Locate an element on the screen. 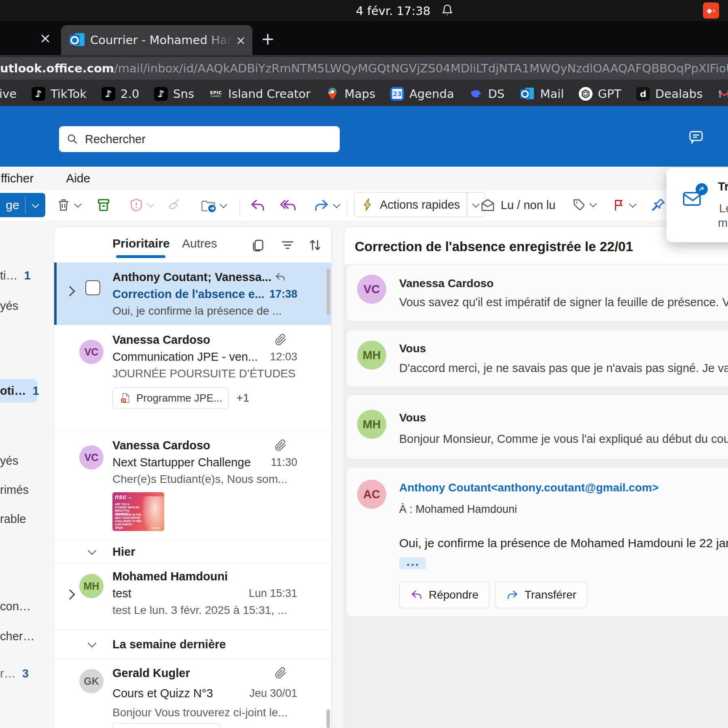 The image size is (728, 728). select-messages-icon is located at coordinates (258, 245).